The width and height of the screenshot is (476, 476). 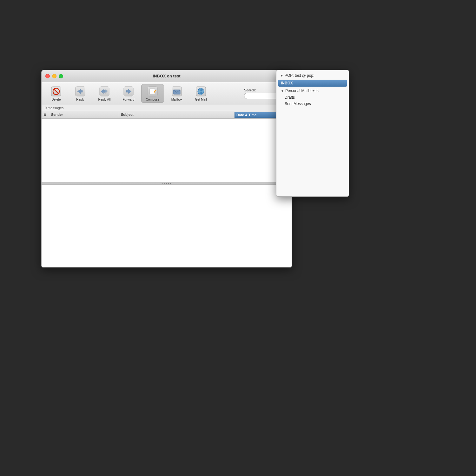 I want to click on reply-all-label: Reply All, so click(x=105, y=100).